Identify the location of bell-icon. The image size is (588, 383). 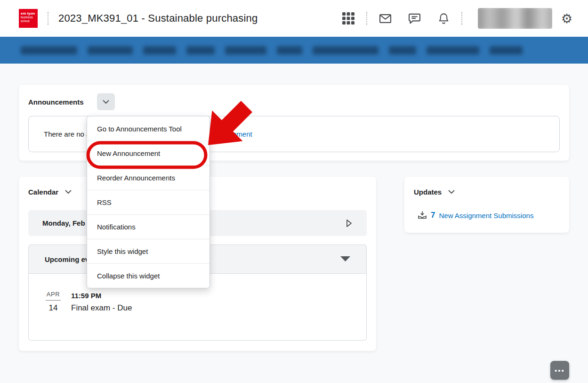
(443, 19).